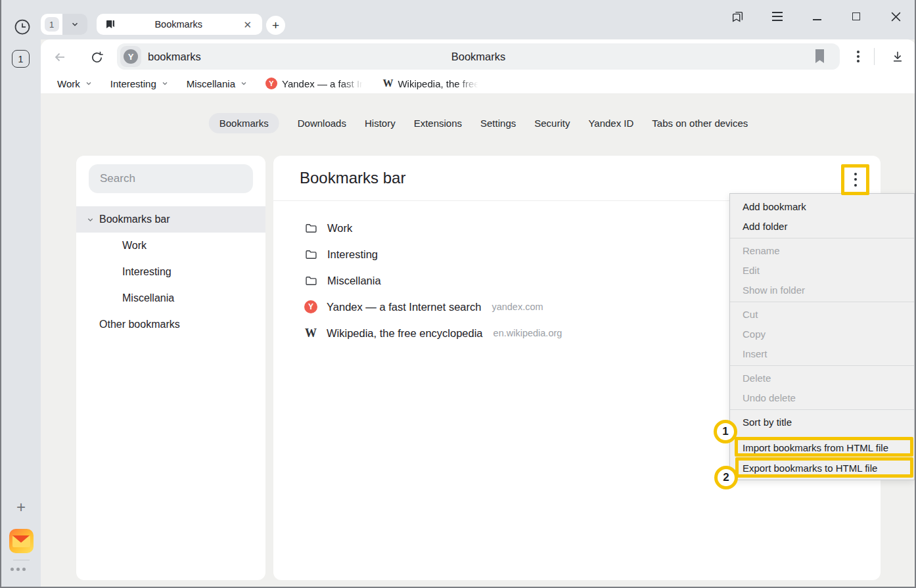 This screenshot has height=588, width=916. What do you see at coordinates (822, 290) in the screenshot?
I see `menu-item-show-in-folder: Show in folder` at bounding box center [822, 290].